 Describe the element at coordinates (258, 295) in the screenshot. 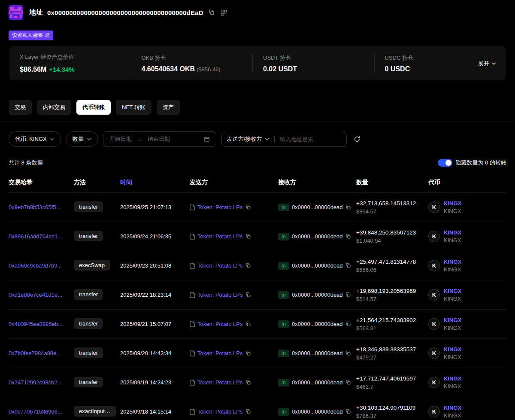

I see `table-row: 0xd1e88e7ce41d1e... transfer 2025/09/22 …` at that location.